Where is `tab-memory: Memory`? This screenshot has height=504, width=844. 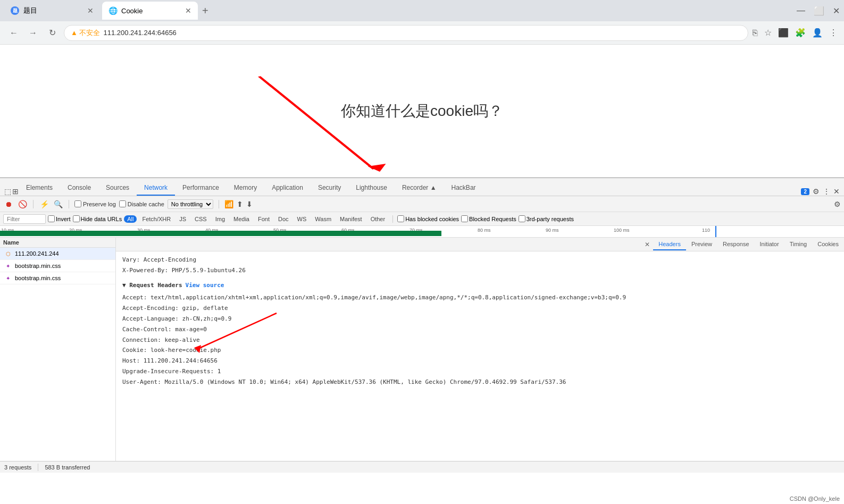 tab-memory: Memory is located at coordinates (246, 188).